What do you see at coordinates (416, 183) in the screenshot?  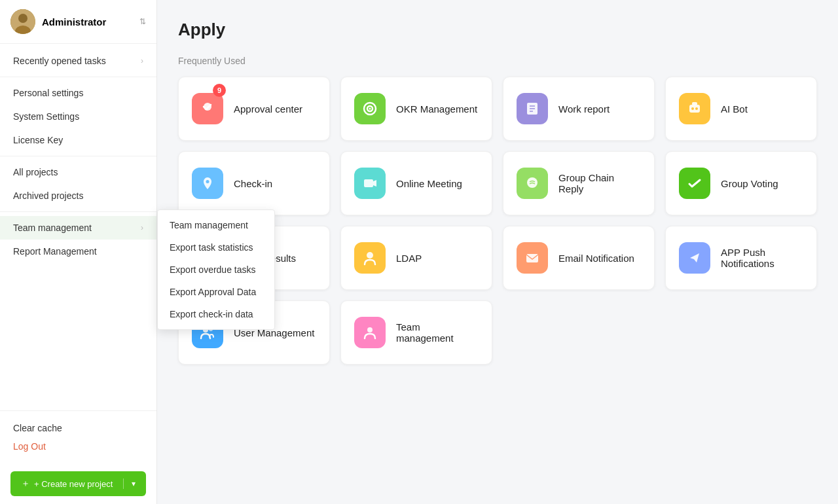 I see `app-card-online-meeting: Online Meeting` at bounding box center [416, 183].